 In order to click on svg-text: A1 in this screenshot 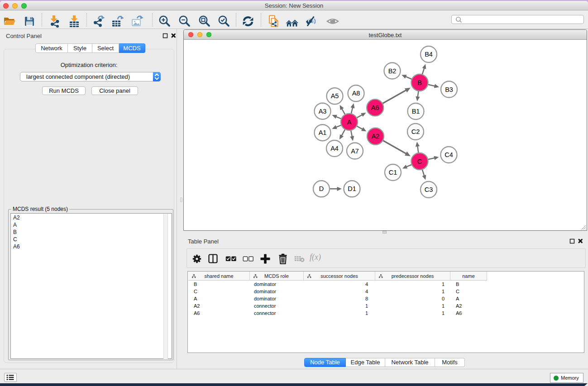, I will do `click(323, 133)`.